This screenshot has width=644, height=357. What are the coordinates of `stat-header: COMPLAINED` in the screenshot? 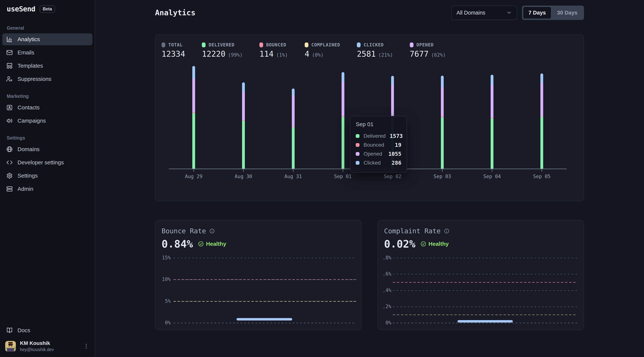 It's located at (322, 45).